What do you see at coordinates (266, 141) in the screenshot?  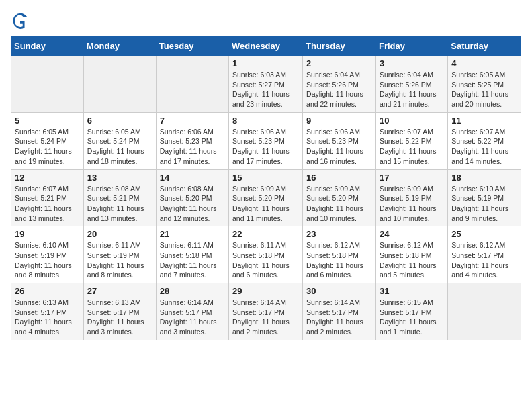 I see `calendar-day-cell: 8Sunrise: 6:06 AMSunset: 5:23 PMDaylight…` at bounding box center [266, 141].